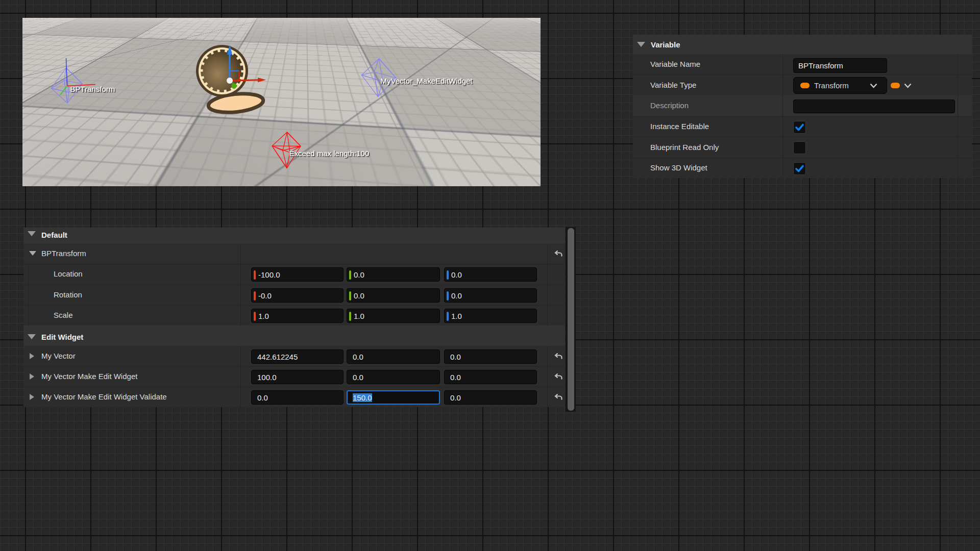 The height and width of the screenshot is (551, 980). I want to click on svg-text: MyVector_MakeEditWidget, so click(427, 81).